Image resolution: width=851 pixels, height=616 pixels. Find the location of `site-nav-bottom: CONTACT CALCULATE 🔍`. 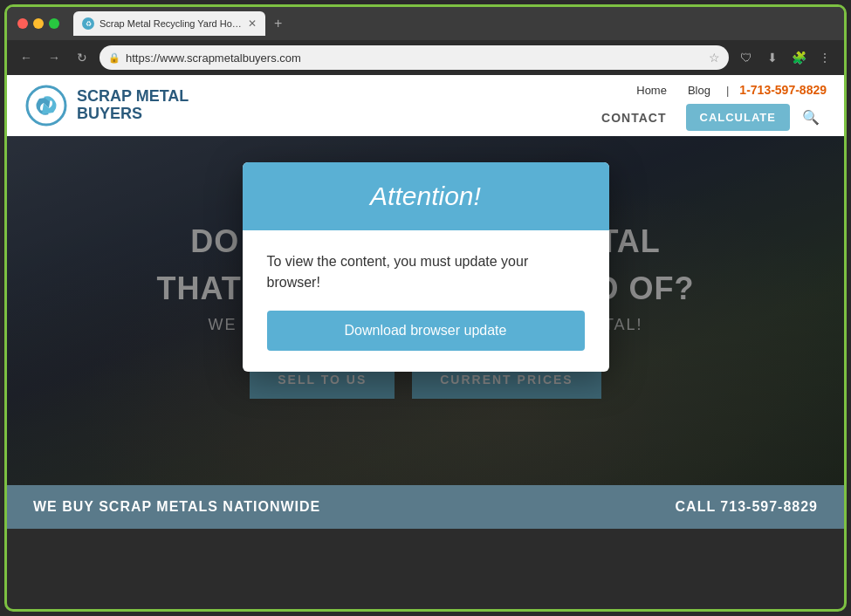

site-nav-bottom: CONTACT CALCULATE 🔍 is located at coordinates (707, 118).